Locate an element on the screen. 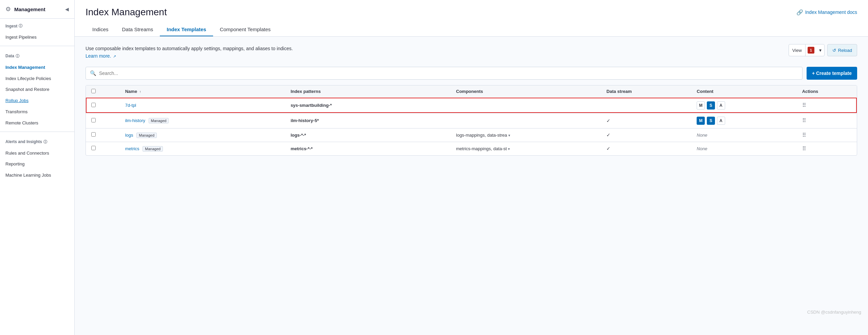 The image size is (868, 335). td-actions-metrics: ⠿ is located at coordinates (827, 149).